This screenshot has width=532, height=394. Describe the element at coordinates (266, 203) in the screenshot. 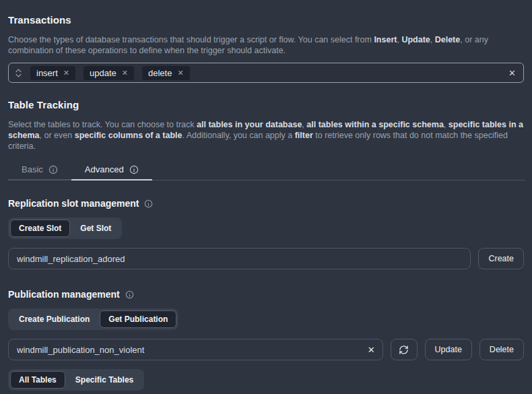

I see `replication-slot-heading: Replication slot management` at that location.